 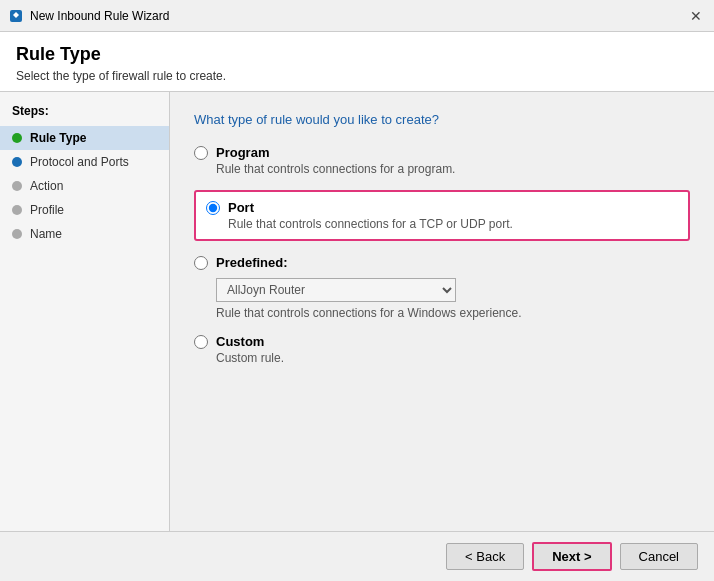 I want to click on sidebar-label-profile: Profile, so click(x=47, y=210).